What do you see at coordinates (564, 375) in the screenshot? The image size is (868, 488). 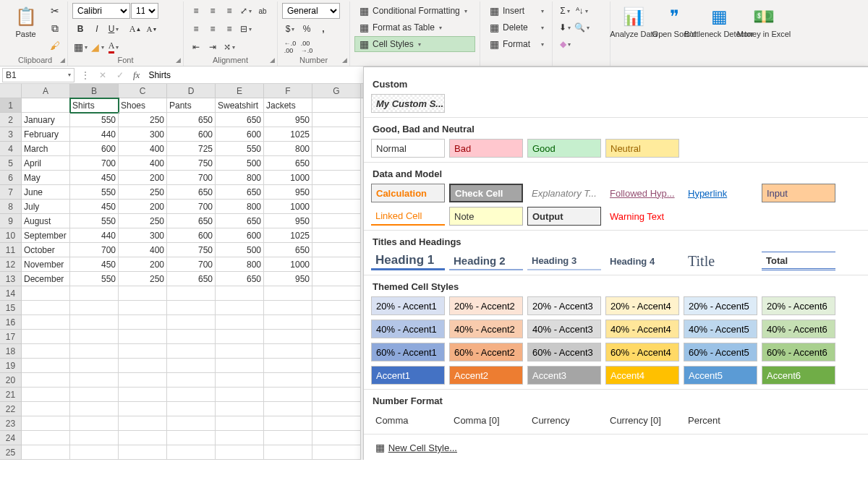 I see `style-accent3: Accent3` at bounding box center [564, 375].